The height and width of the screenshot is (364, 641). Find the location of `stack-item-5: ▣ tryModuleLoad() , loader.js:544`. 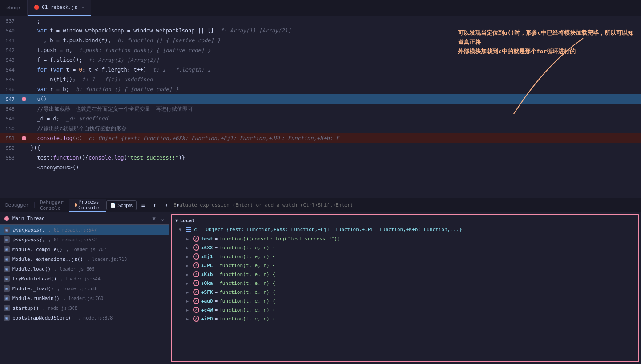

stack-item-5: ▣ tryModuleLoad() , loader.js:544 is located at coordinates (85, 279).